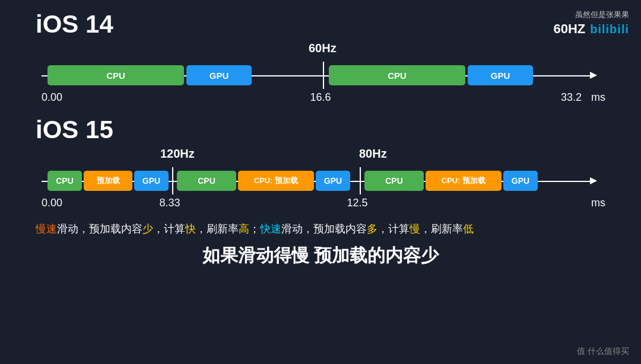 The width and height of the screenshot is (641, 364). What do you see at coordinates (591, 23) in the screenshot?
I see `branding: 虽然但是张果果 60HZ bilibili` at bounding box center [591, 23].